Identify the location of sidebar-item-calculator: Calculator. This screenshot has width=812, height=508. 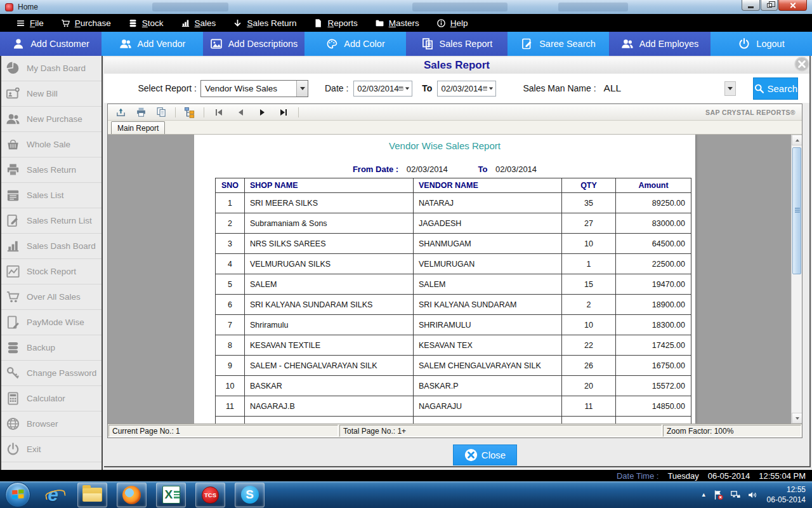
(51, 399).